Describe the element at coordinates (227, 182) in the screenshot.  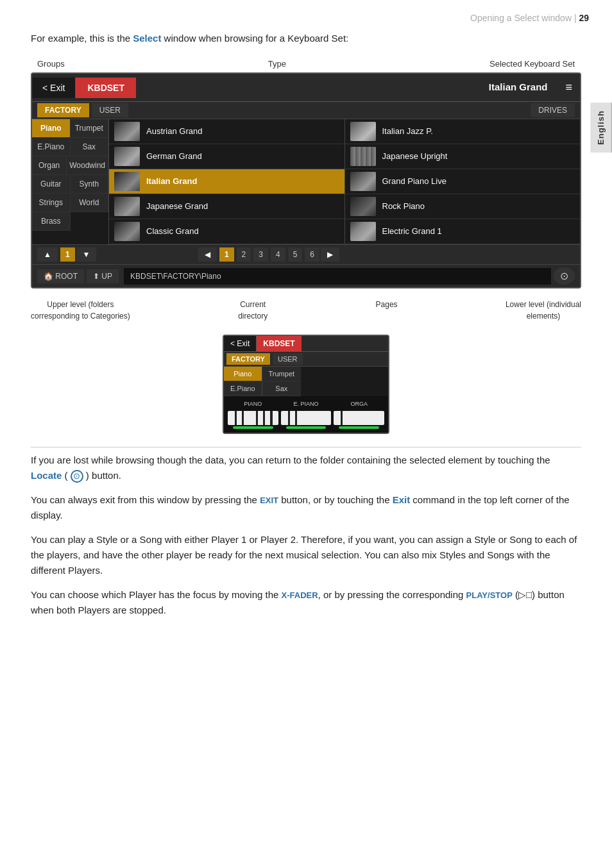
I see `instrument-list-left: Austrian Grand German Grand Italian Gran…` at that location.